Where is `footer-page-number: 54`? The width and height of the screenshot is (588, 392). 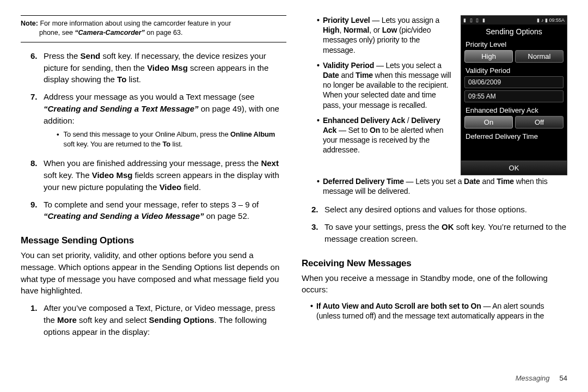 footer-page-number: 54 is located at coordinates (564, 378).